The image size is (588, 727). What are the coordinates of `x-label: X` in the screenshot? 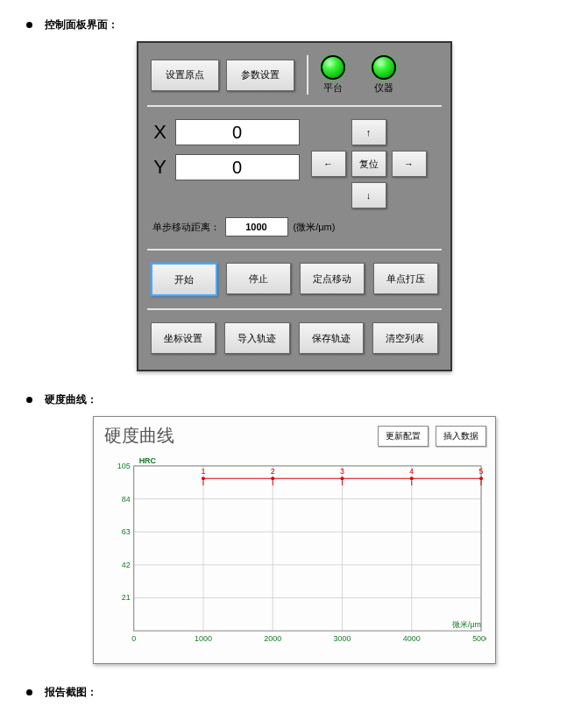 It's located at (160, 132).